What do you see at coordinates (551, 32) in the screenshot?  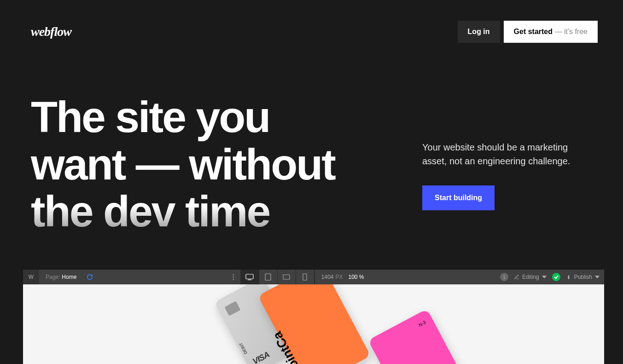 I see `get-started-button: Get started — it's free` at bounding box center [551, 32].